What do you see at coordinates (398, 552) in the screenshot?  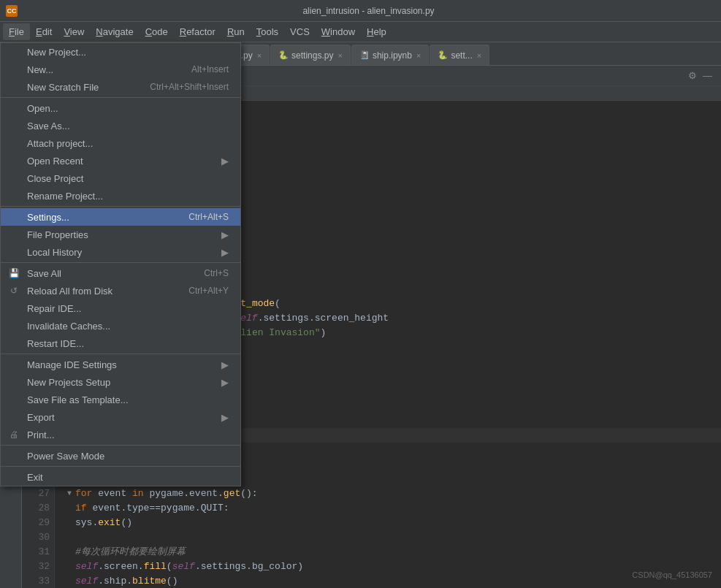 I see `code-text-31: #每次循环时都要绘制屏幕` at bounding box center [398, 552].